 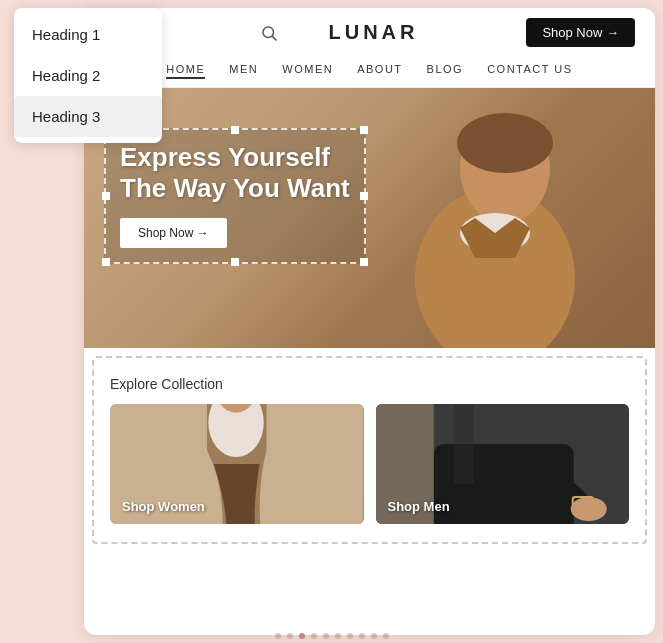 I want to click on collection-card-women: Shop Women, so click(x=237, y=464).